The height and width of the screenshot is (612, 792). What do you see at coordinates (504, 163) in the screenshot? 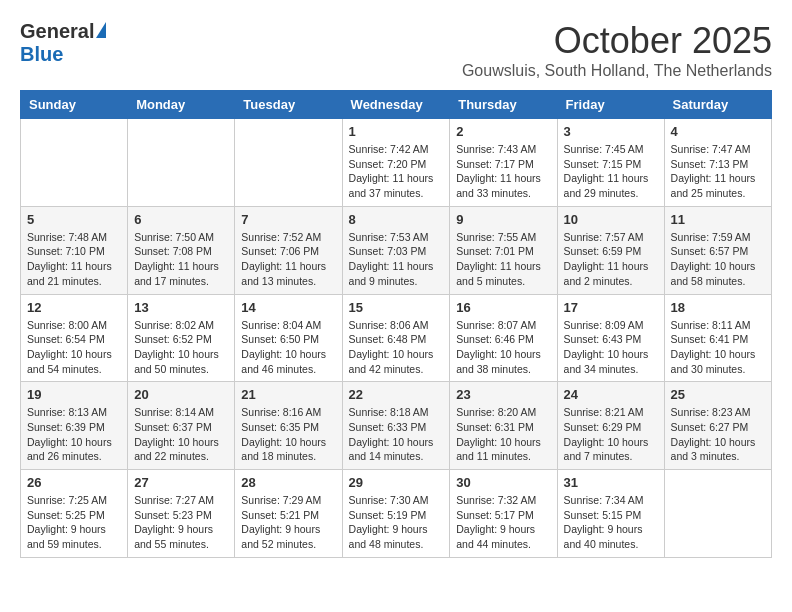
I see `calendar-cell: 2Sunrise: 7:43 AM Sunset: 7:17 PM Daylig…` at bounding box center [504, 163].